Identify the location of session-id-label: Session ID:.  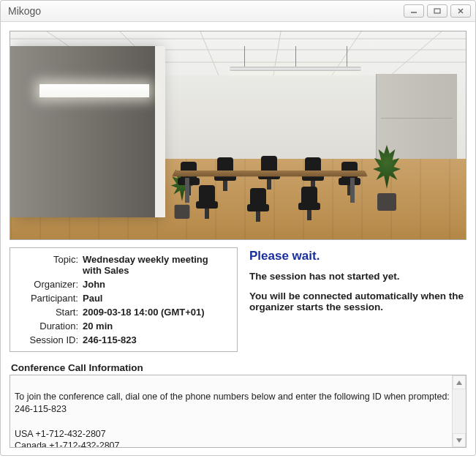
(48, 340).